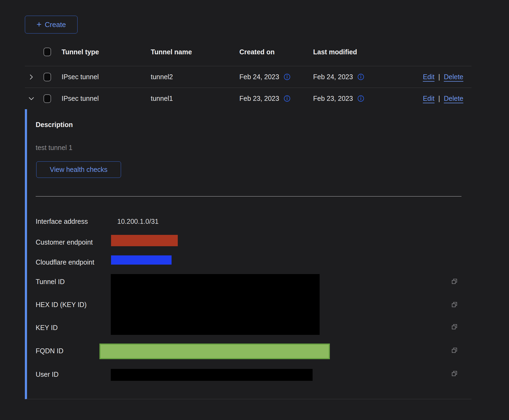 Image resolution: width=509 pixels, height=420 pixels. I want to click on customer-endpoint-redaction, so click(144, 241).